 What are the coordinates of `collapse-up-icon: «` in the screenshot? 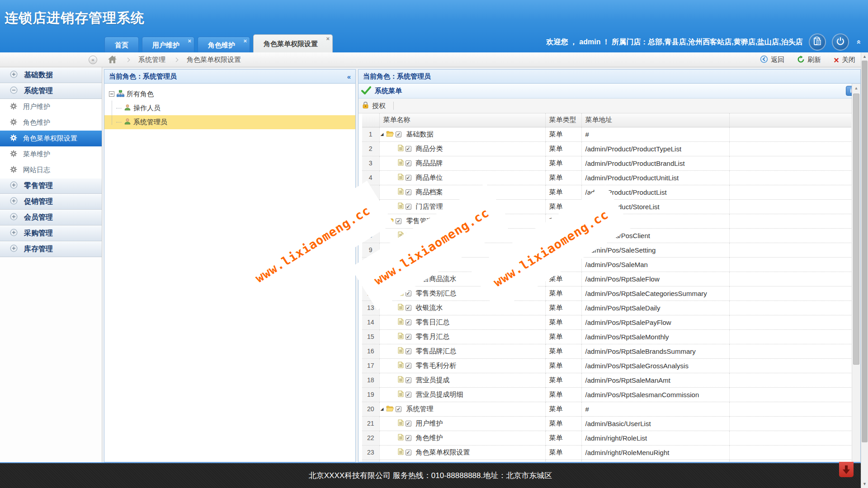 It's located at (859, 42).